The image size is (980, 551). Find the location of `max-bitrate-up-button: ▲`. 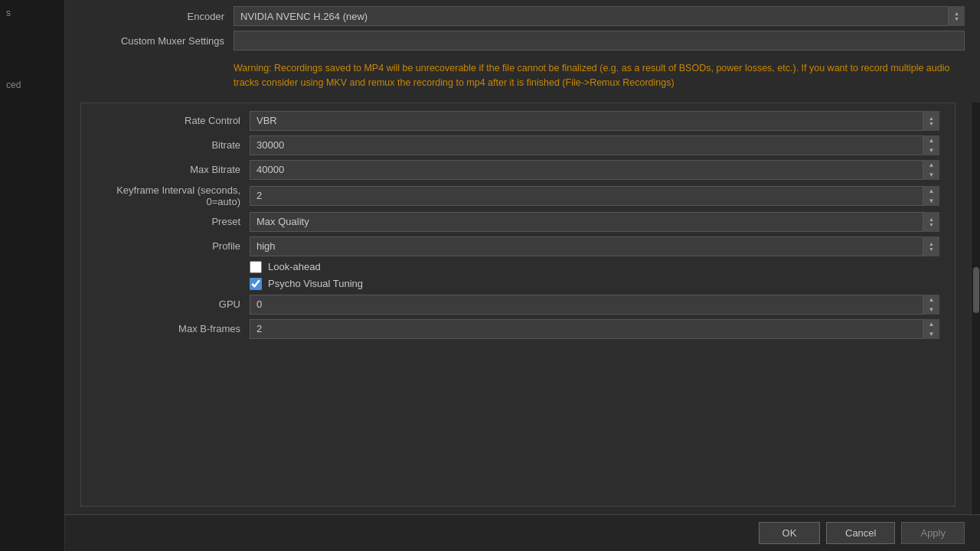

max-bitrate-up-button: ▲ is located at coordinates (931, 165).